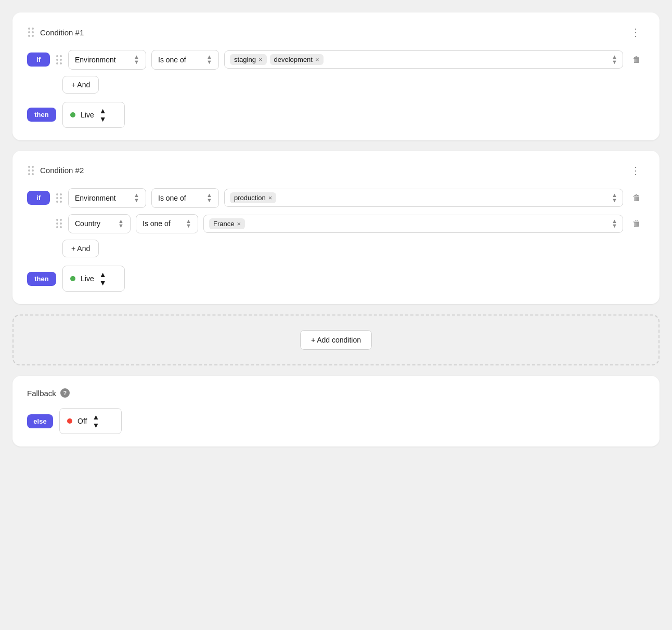 Image resolution: width=672 pixels, height=630 pixels. What do you see at coordinates (65, 393) in the screenshot?
I see `fallback-help-icon: ?` at bounding box center [65, 393].